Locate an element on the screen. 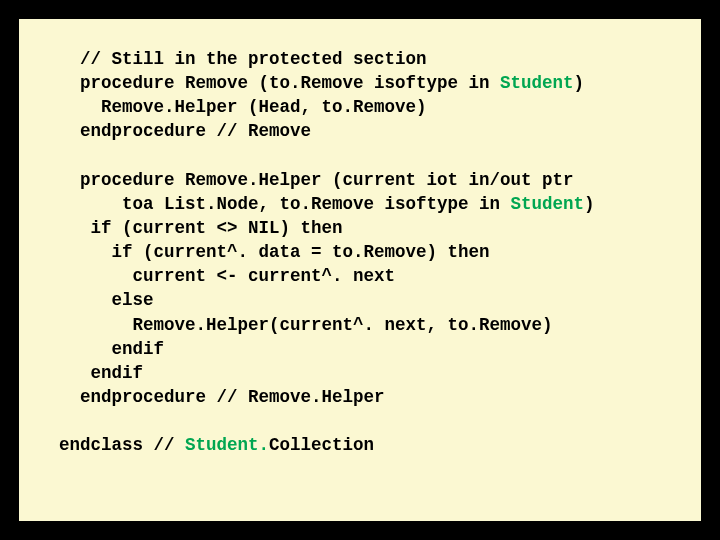 This screenshot has height=540, width=720. code-line: Remove.Helper(current^. next, to.Remove) is located at coordinates (306, 325).